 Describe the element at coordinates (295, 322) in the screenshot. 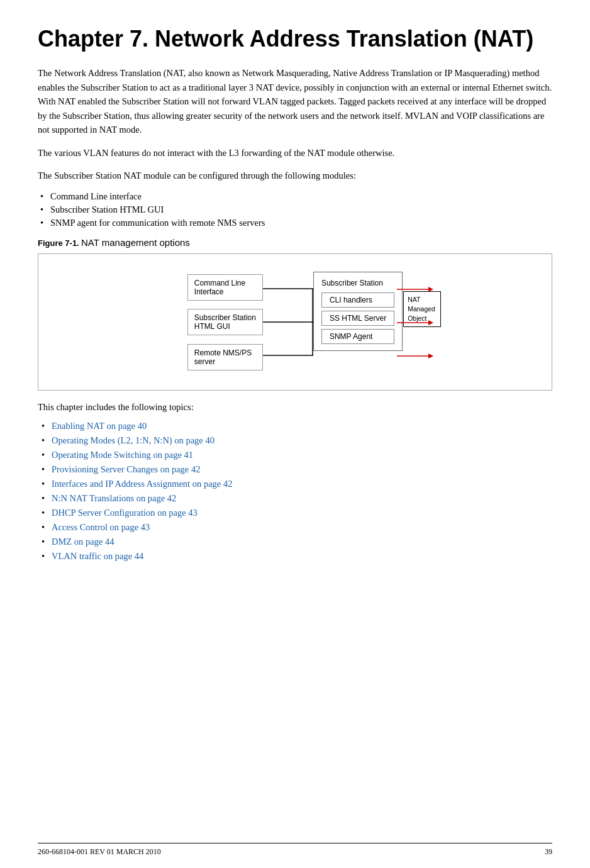

I see `figure-box: Command Line Interface Subscriber Statio…` at that location.